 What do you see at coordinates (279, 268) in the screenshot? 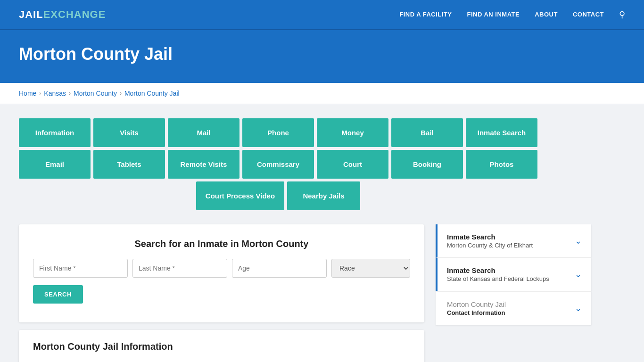
I see `age-input` at bounding box center [279, 268].